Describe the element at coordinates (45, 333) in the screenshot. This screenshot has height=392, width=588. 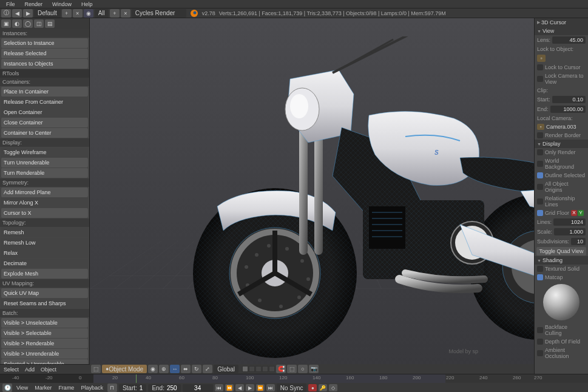
I see `visible-selectable-button: Visible > Selectable` at that location.